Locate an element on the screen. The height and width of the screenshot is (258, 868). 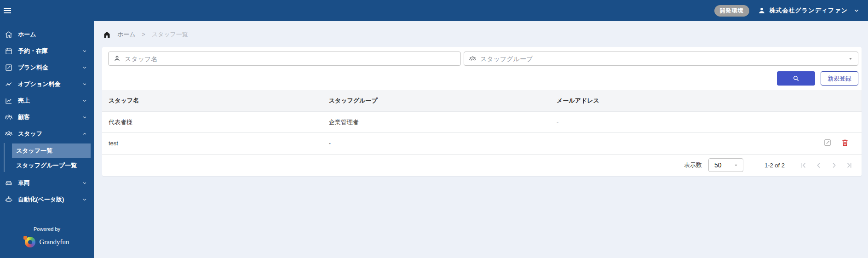
person-outline-icon is located at coordinates (117, 59).